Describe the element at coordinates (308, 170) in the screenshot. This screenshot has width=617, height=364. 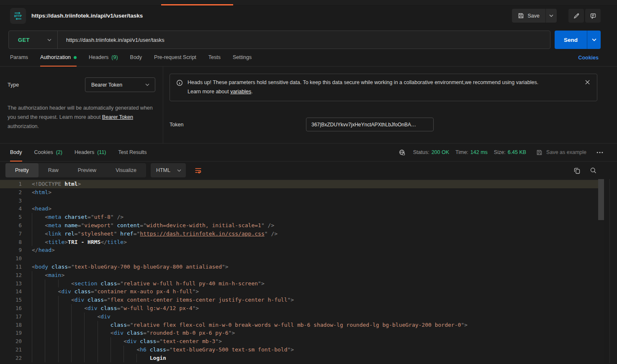
I see `response-viewer-toolbar: Pretty Raw Preview Visualize HTML` at that location.